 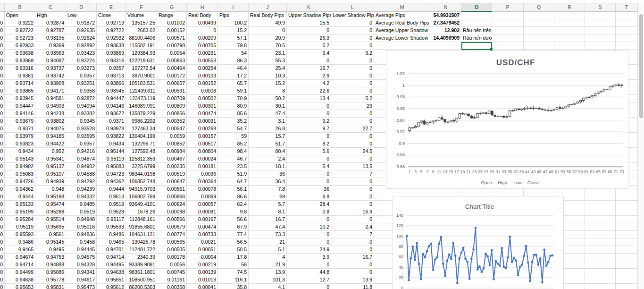 I want to click on cell-L20: 0, so click(x=353, y=159).